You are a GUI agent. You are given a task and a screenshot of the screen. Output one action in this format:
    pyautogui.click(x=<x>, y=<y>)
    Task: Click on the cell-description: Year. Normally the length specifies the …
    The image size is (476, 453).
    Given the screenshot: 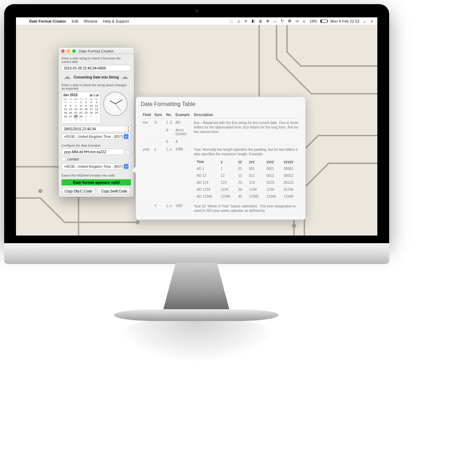 What is the action you would take?
    pyautogui.click(x=246, y=174)
    